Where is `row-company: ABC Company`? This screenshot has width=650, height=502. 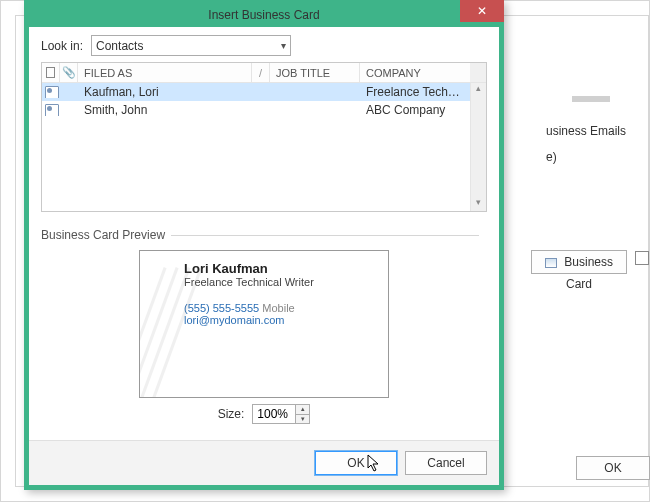
row-company: ABC Company is located at coordinates (415, 110).